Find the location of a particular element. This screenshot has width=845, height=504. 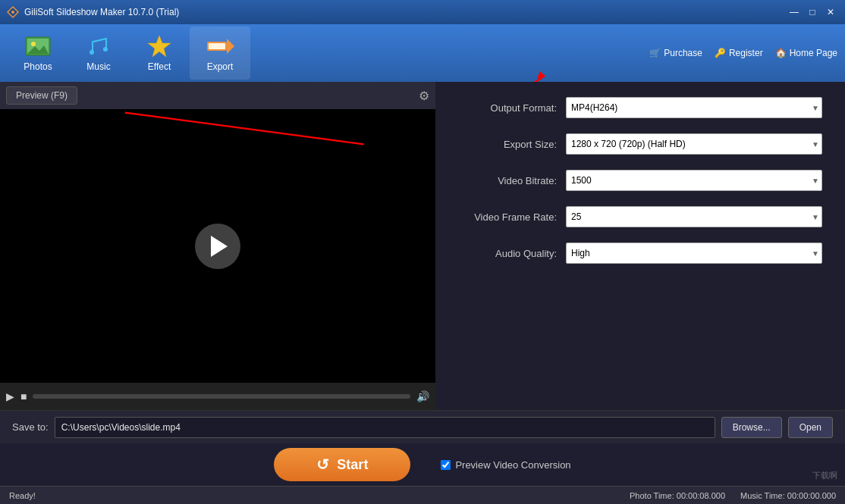

app-title: GiliSoft Sildeshow Maker 10.7.0 (Trial) is located at coordinates (102, 12).